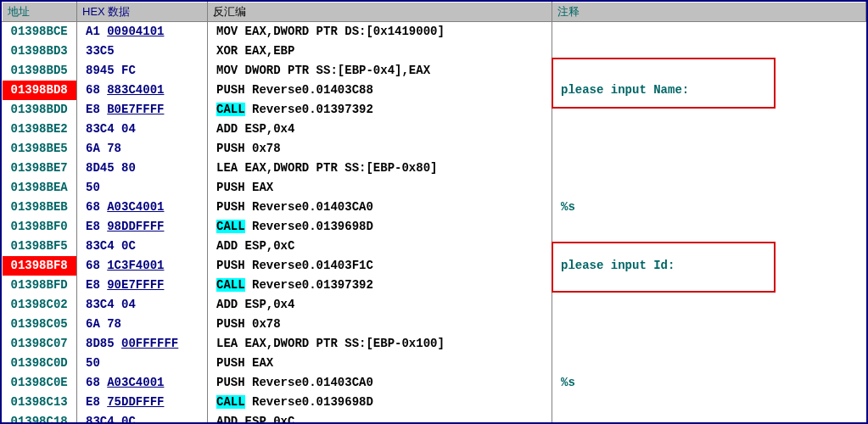  Describe the element at coordinates (380, 246) in the screenshot. I see `asm-cell: ADD ESP,0xC` at that location.